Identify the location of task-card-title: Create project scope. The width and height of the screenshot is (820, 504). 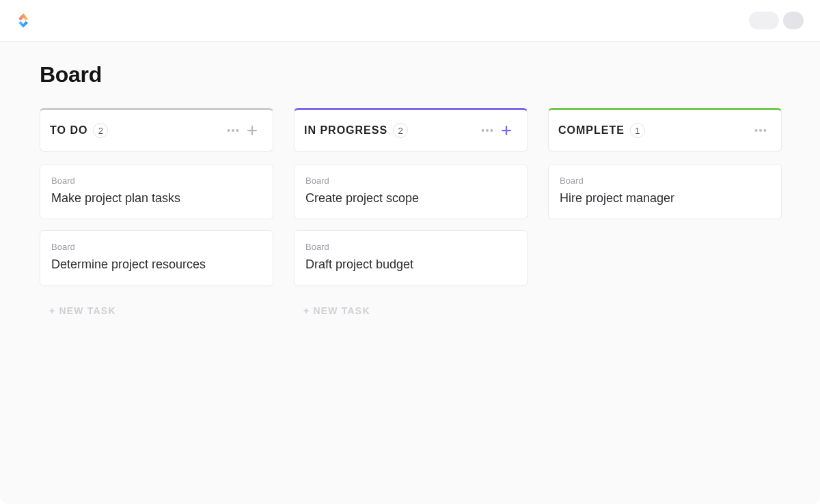
(411, 198).